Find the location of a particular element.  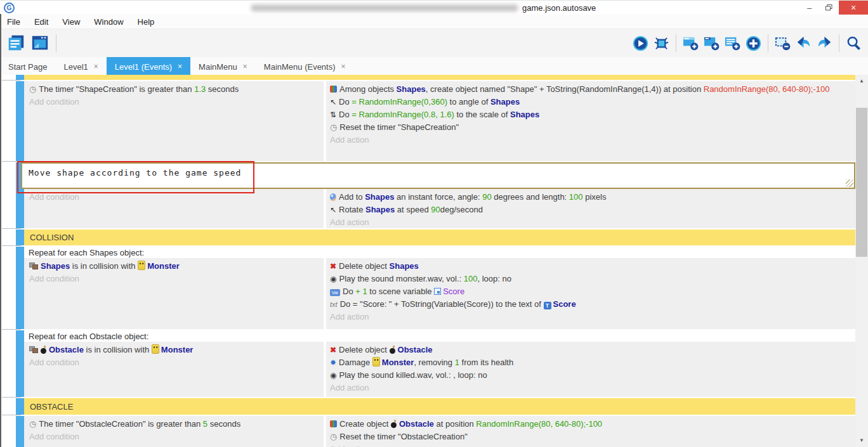

event-row: ◷The timer "ObstacleCreation" is greater… is located at coordinates (428, 431).